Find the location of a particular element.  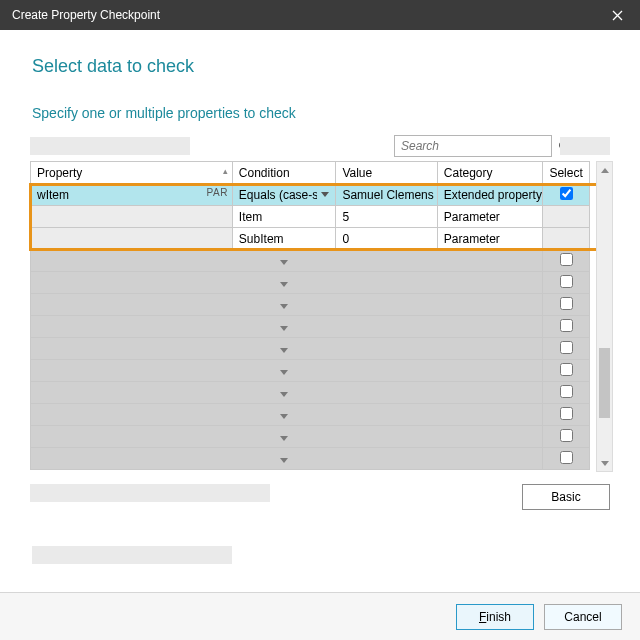

dialog-footer: Finish Cancel is located at coordinates (320, 616).